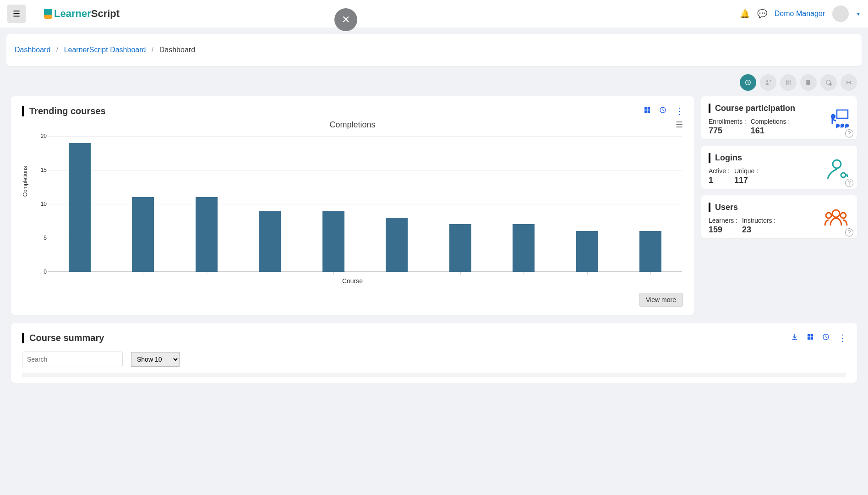  Describe the element at coordinates (858, 14) in the screenshot. I see `user-menu-caret-icon: ▼` at that location.